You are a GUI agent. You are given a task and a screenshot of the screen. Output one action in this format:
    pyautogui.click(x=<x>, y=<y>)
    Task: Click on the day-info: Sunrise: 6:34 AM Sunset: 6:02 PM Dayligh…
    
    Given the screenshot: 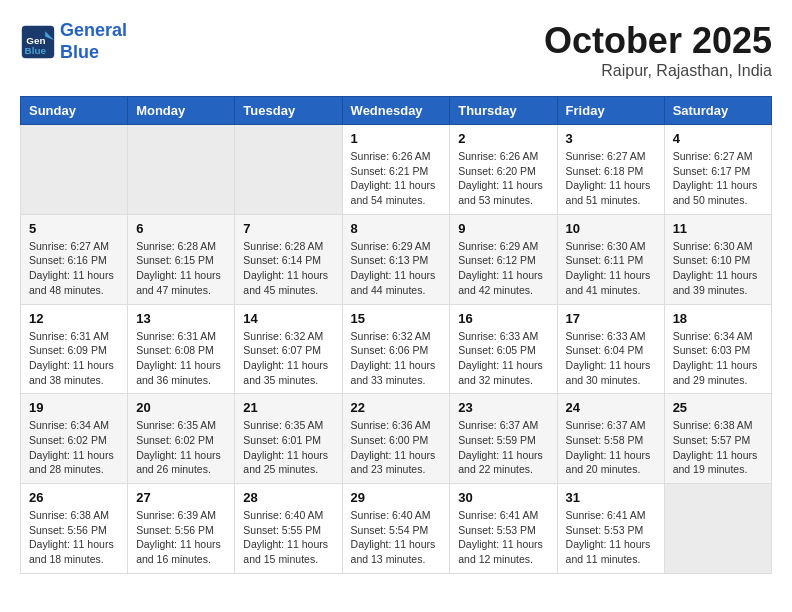 What is the action you would take?
    pyautogui.click(x=74, y=448)
    